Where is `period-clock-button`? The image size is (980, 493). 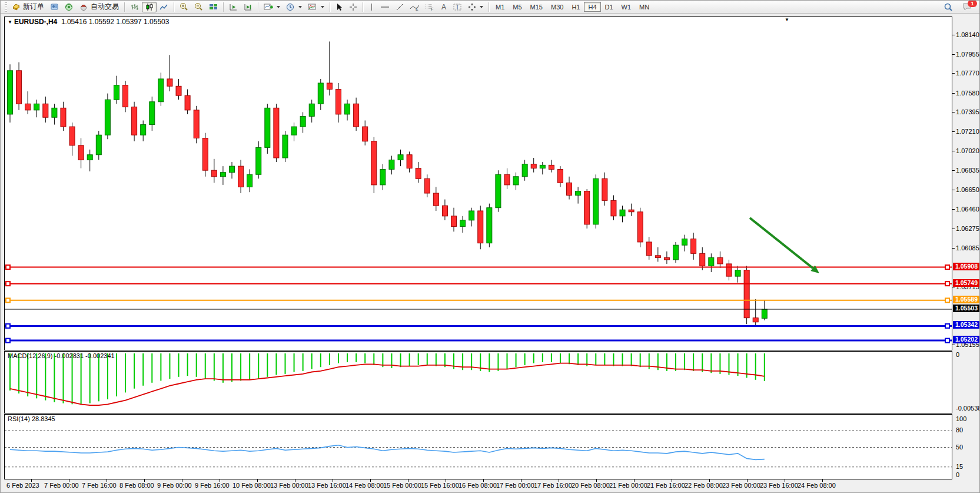
period-clock-button is located at coordinates (294, 7).